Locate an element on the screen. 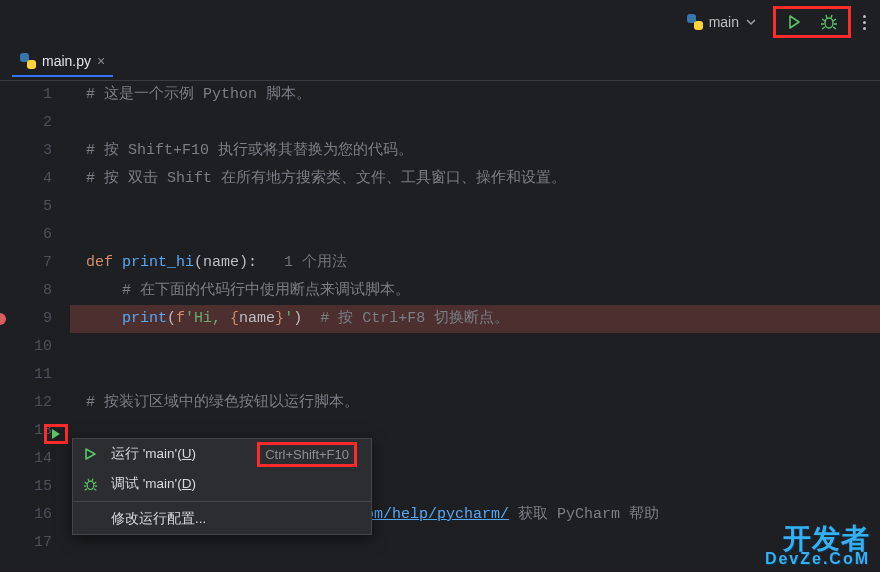  python-icon is located at coordinates (695, 22).